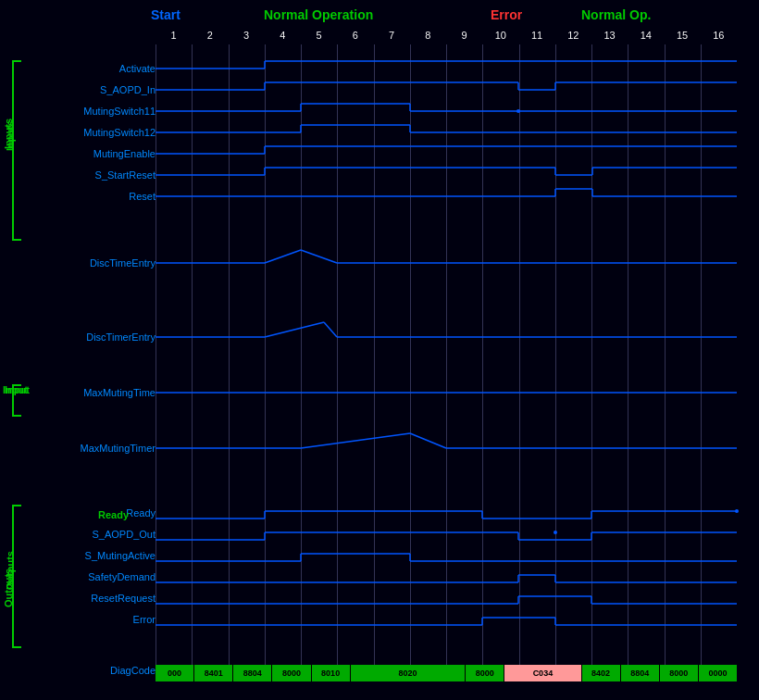 The width and height of the screenshot is (759, 700). I want to click on diag-c034: C034, so click(542, 673).